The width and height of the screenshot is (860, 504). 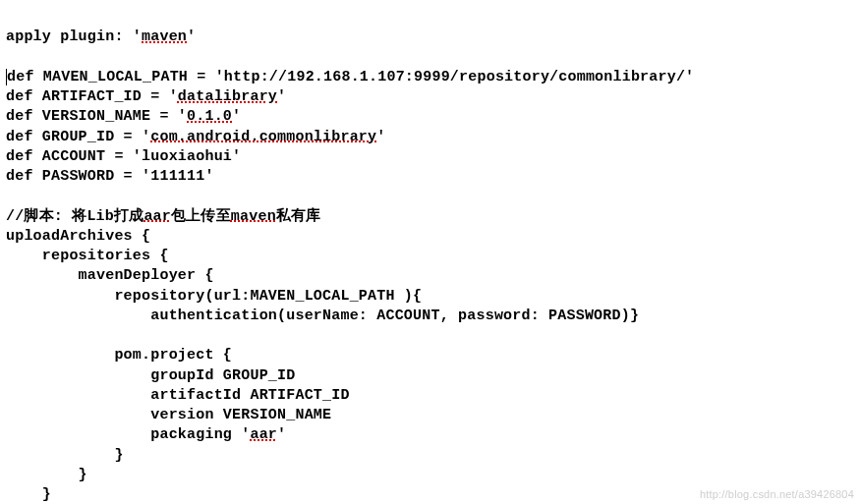 I want to click on code-line: groupId GROUP_ID, so click(x=150, y=375).